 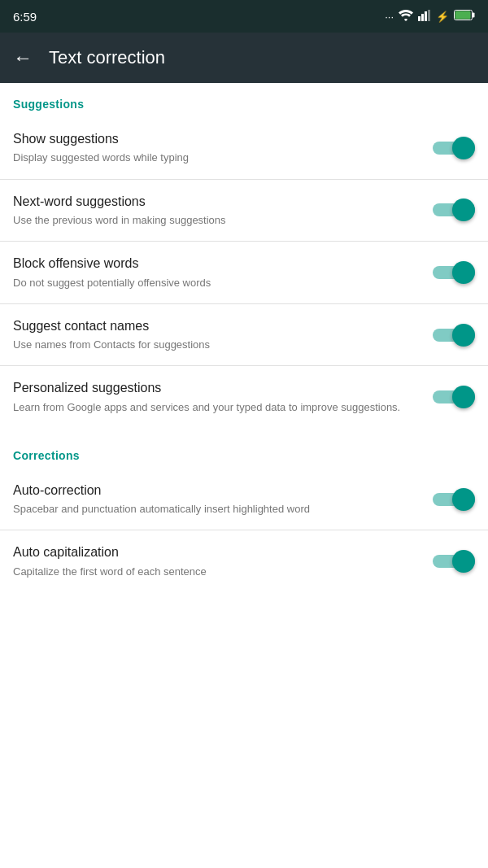 What do you see at coordinates (244, 397) in the screenshot?
I see `personalized-suggestions-item: Personalized suggestions Learn from Goog…` at bounding box center [244, 397].